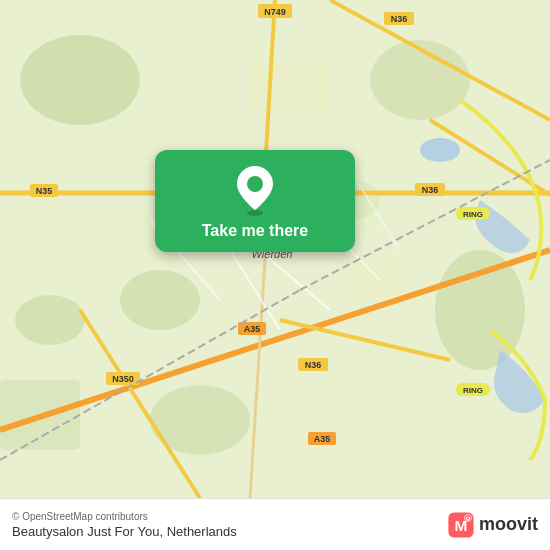 The height and width of the screenshot is (550, 550). What do you see at coordinates (492, 525) in the screenshot?
I see `moovit-logo: M moovit` at bounding box center [492, 525].